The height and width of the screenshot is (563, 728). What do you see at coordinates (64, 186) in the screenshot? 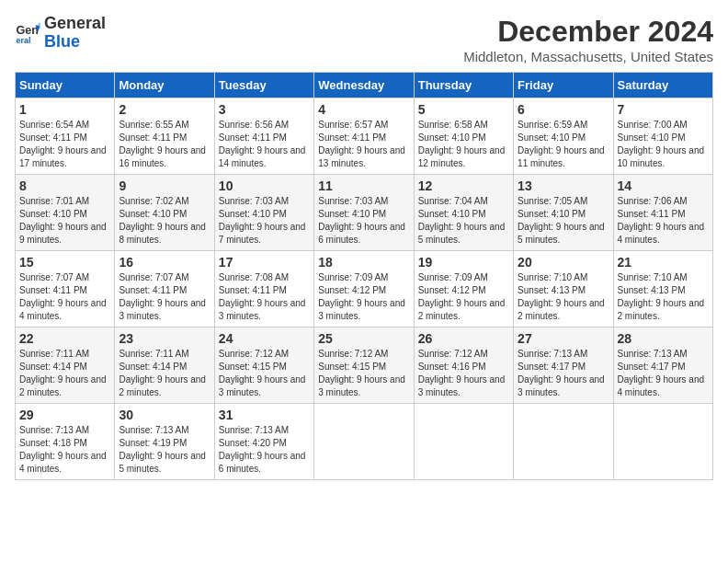
I see `day-number: 8` at bounding box center [64, 186].